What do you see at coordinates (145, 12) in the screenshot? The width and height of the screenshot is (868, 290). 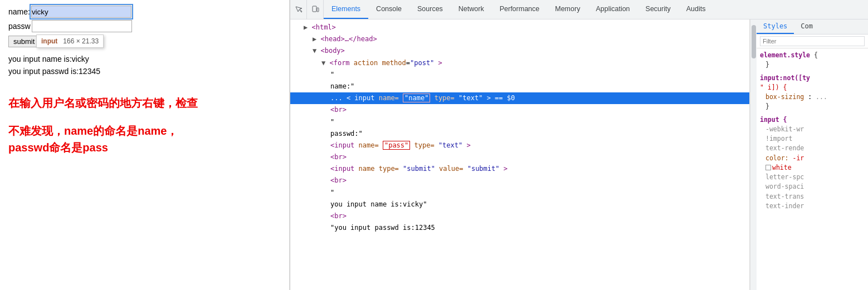 I see `name-row: name:` at bounding box center [145, 12].